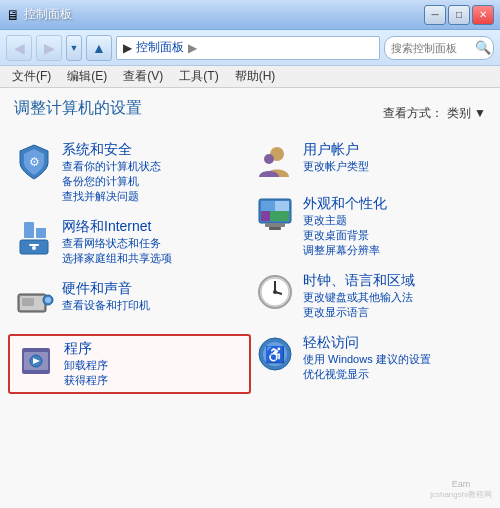 The width and height of the screenshot is (500, 508). What do you see at coordinates (345, 250) in the screenshot?
I see `appearance-link-3: 调整屏幕分辨率` at bounding box center [345, 250].